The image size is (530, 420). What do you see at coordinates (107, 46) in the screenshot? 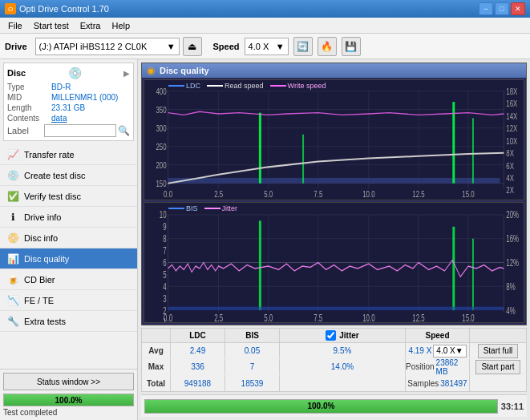
I see `drive-dropdown: (J:) ATAPI iHBS112 2 CL0K ▼` at bounding box center [107, 46].